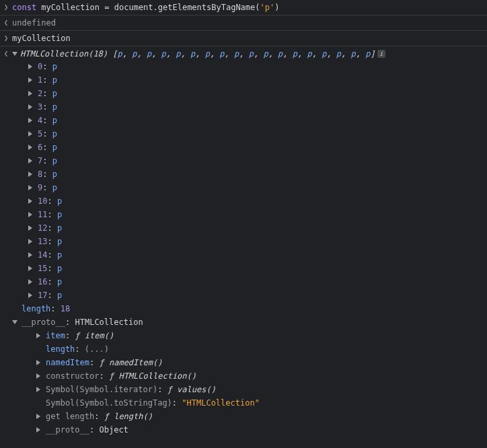  What do you see at coordinates (248, 309) in the screenshot?
I see `length-entry: length: 18` at bounding box center [248, 309].